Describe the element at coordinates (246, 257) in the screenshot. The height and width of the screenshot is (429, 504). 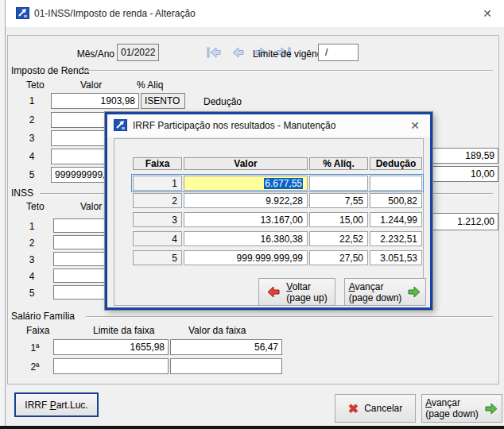
I see `irrf-row-5-valor-cell: 999.999.999,99` at that location.